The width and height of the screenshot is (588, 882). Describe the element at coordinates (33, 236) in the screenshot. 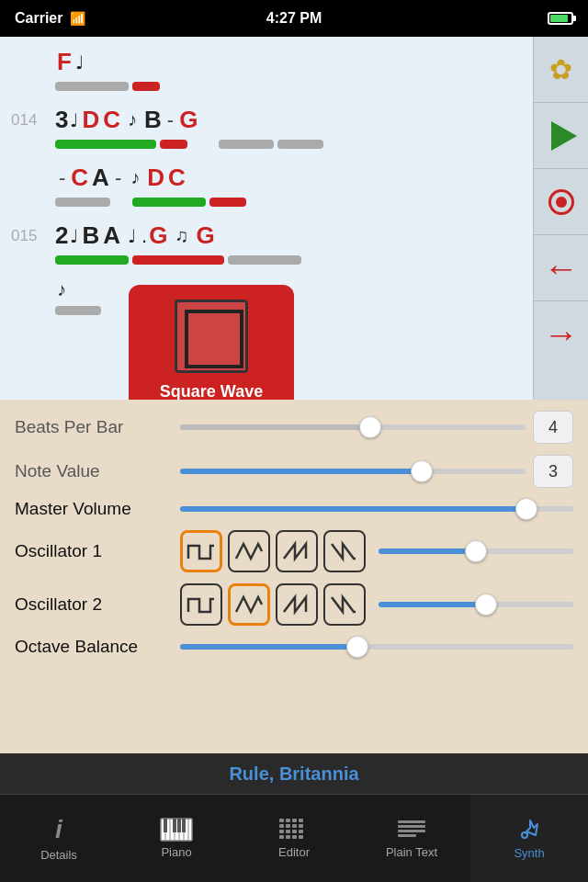

I see `line-num-0152: 015` at that location.